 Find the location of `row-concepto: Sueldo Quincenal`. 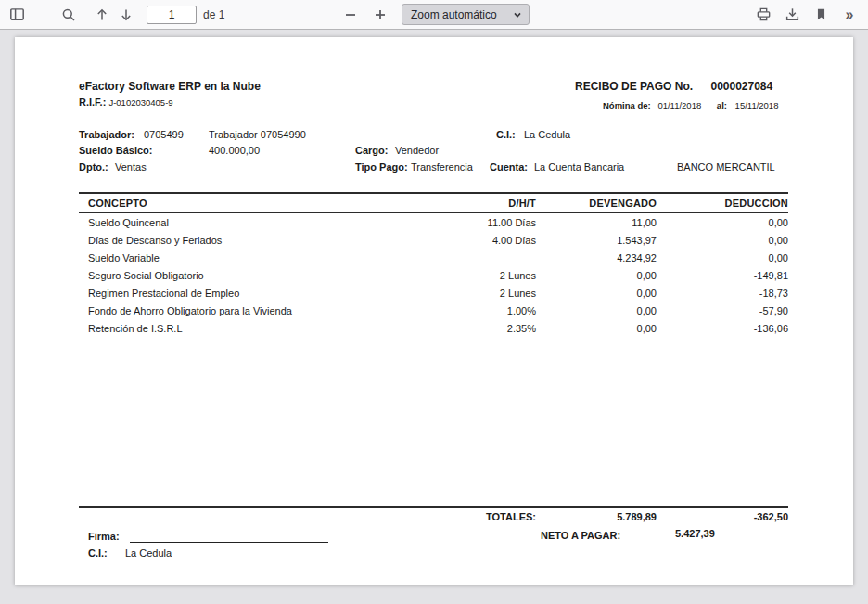

row-concepto: Sueldo Quincenal is located at coordinates (262, 223).